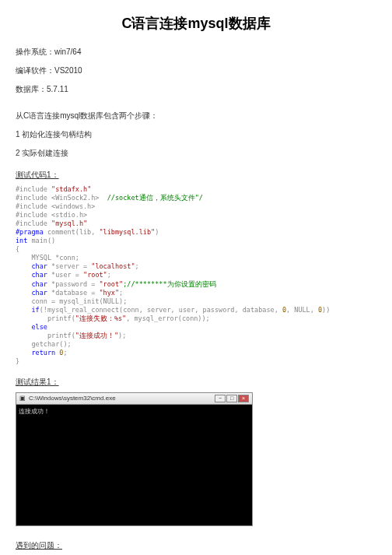 The image size is (392, 555). I want to click on compiler-info: 编译软件：VS2010, so click(196, 71).